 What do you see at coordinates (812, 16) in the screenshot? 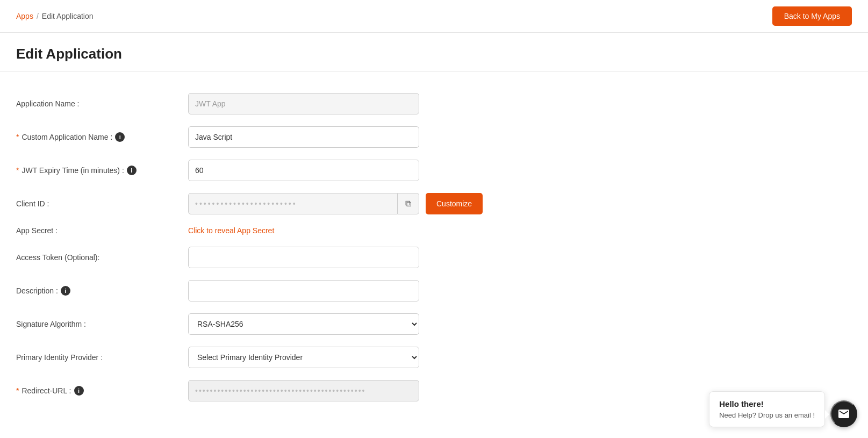
I see `back-to-my-apps-button: Back to My Apps` at bounding box center [812, 16].